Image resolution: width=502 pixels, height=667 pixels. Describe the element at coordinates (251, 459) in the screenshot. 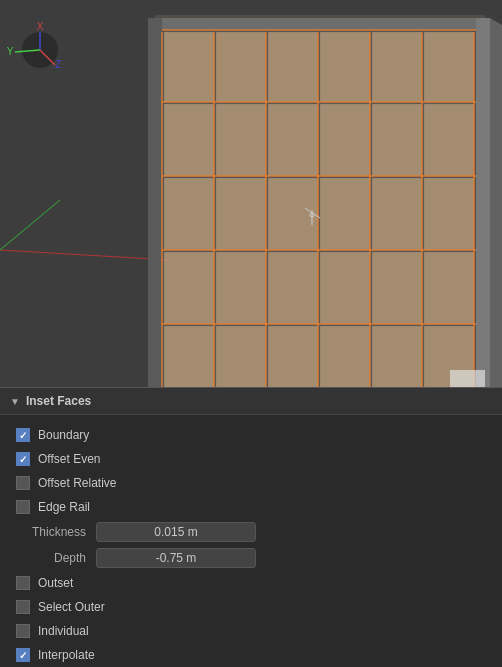

I see `offset-even-row: Offset Even` at that location.